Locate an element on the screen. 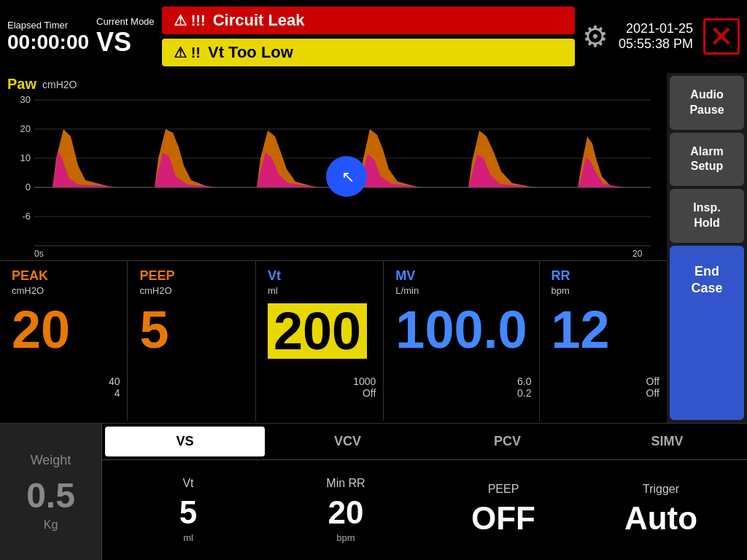  top-bar: Elapsed Timer 00:00:00 Current Mode VS ⚠… is located at coordinates (374, 36).